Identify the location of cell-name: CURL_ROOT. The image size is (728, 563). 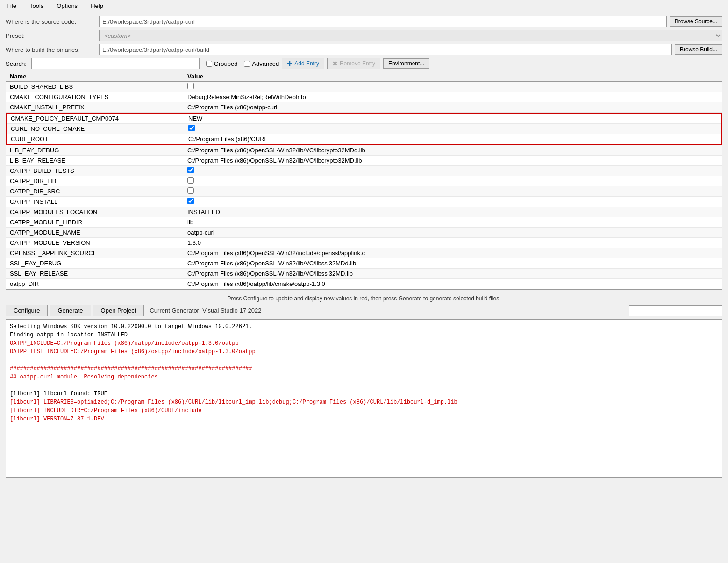
(96, 139).